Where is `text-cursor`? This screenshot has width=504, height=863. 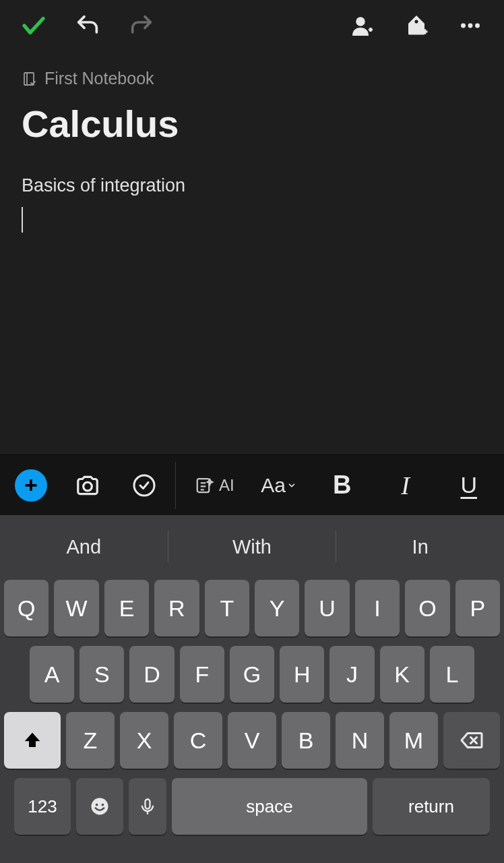
text-cursor is located at coordinates (22, 220).